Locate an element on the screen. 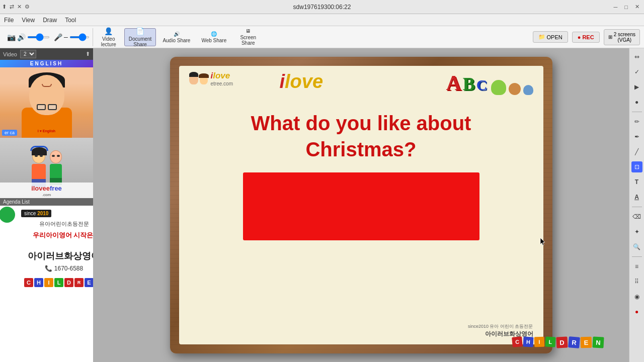 This screenshot has width=644, height=362. abc-c: C is located at coordinates (482, 85).